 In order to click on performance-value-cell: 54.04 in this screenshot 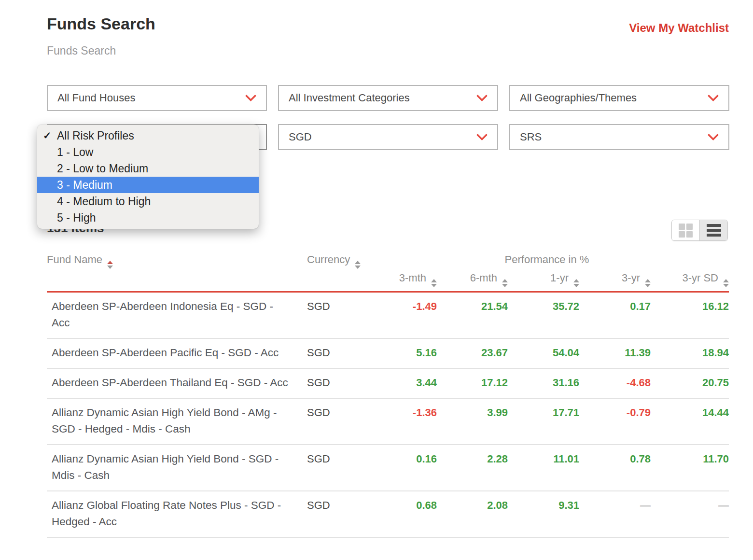, I will do `click(544, 353)`.